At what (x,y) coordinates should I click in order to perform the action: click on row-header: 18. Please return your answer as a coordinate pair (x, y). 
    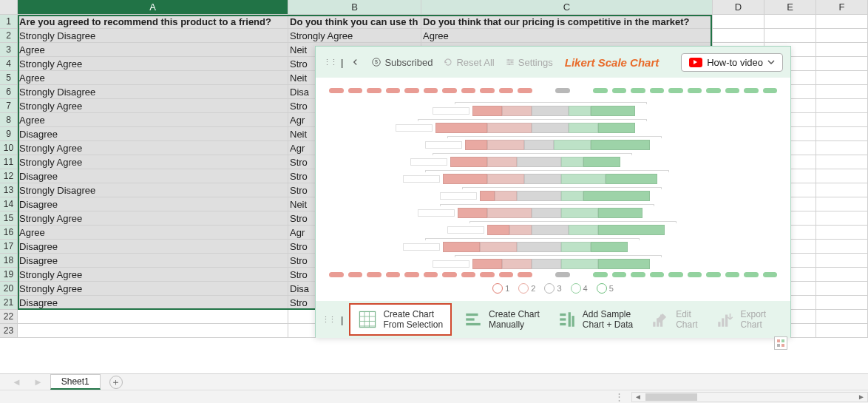
    Looking at the image, I should click on (9, 260).